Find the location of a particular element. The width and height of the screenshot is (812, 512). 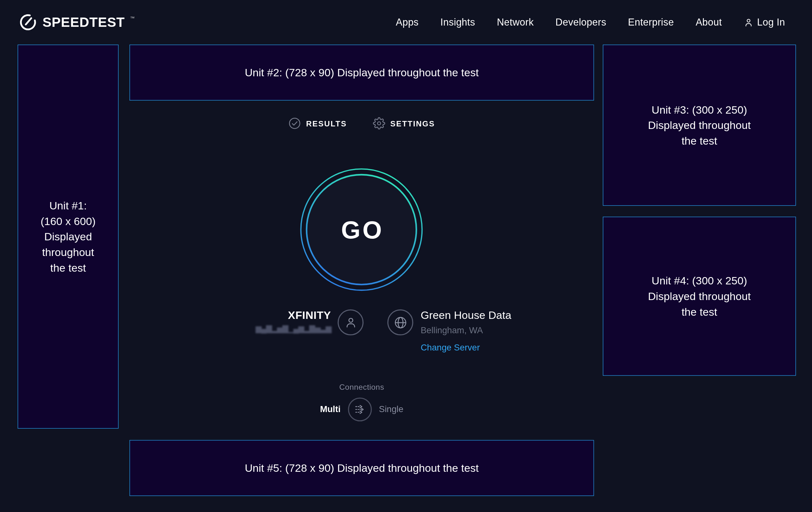

nav-item-apps: Apps is located at coordinates (407, 22).